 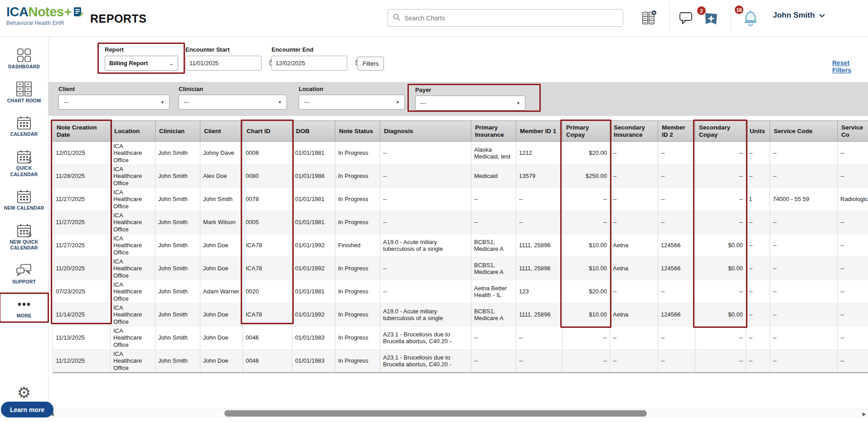 I want to click on table-cell: 01/01/1981, so click(x=314, y=292).